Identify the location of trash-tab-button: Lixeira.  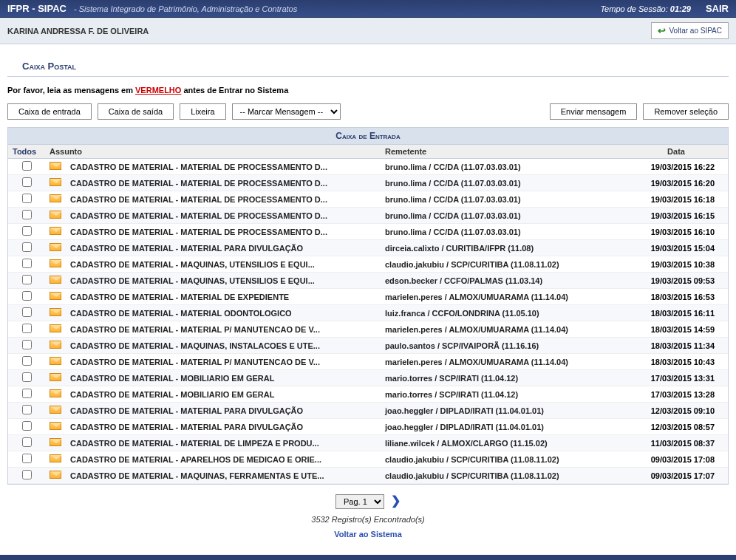
(202, 112).